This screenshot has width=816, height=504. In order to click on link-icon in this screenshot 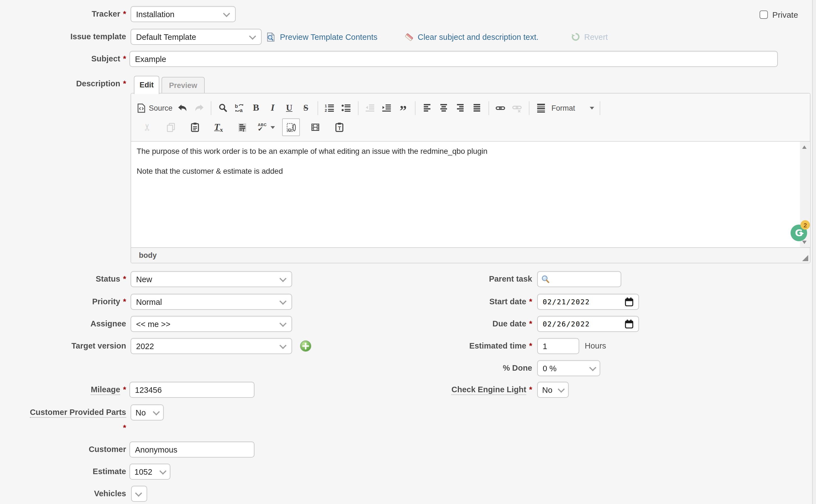, I will do `click(501, 108)`.